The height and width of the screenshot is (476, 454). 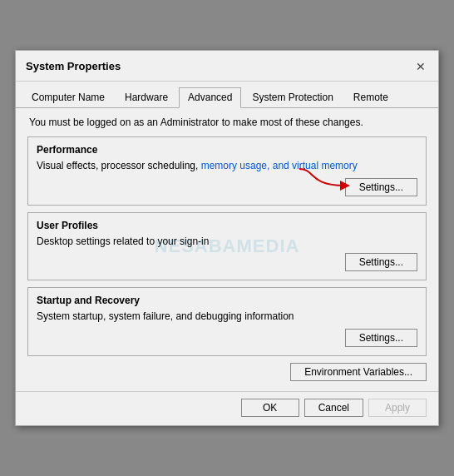 What do you see at coordinates (227, 241) in the screenshot?
I see `user-profiles-desc: Desktop settings related to your sign-in` at bounding box center [227, 241].